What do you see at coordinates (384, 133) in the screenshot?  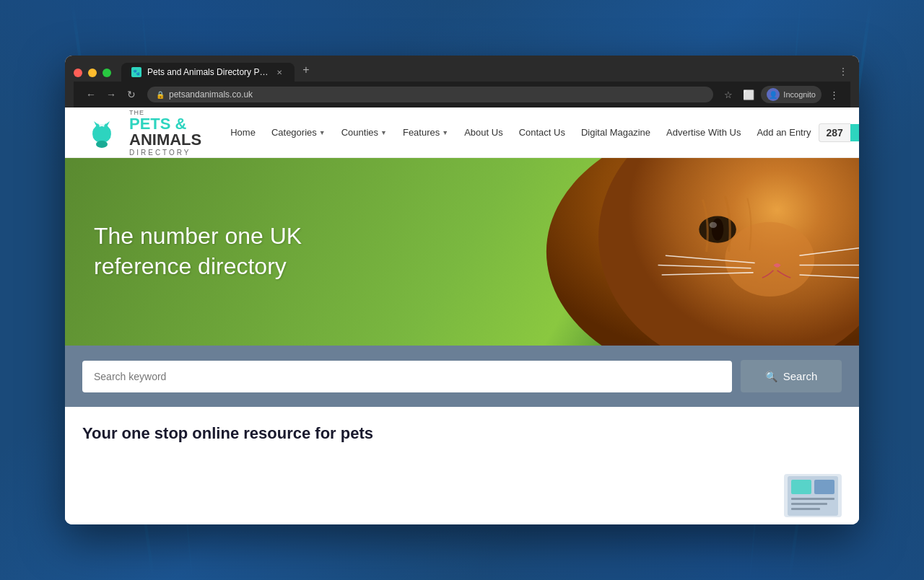 I see `counties-chevron: ▼` at bounding box center [384, 133].